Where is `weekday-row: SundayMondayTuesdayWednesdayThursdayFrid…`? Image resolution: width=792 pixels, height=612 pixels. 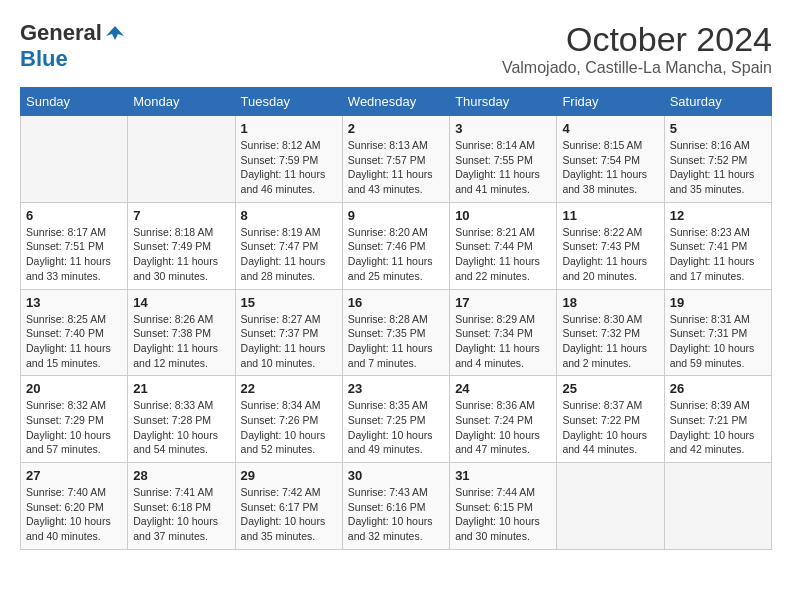
weekday-row: SundayMondayTuesdayWednesdayThursdayFrid… is located at coordinates (396, 102).